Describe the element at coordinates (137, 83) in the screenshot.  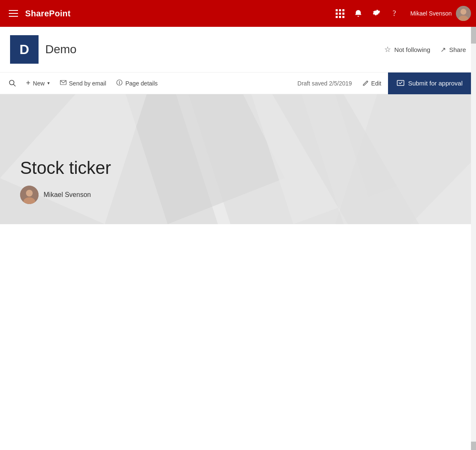
I see `page-details-button: Page details` at that location.